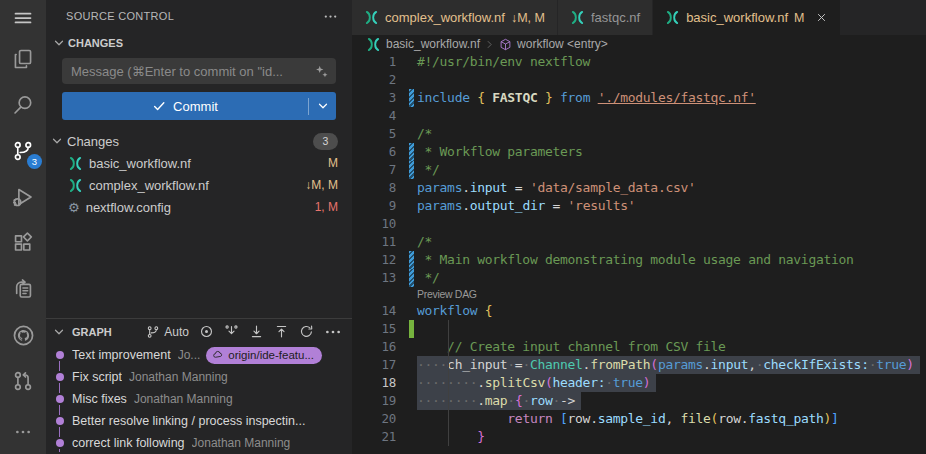  I want to click on source-control-badge: 3, so click(34, 162).